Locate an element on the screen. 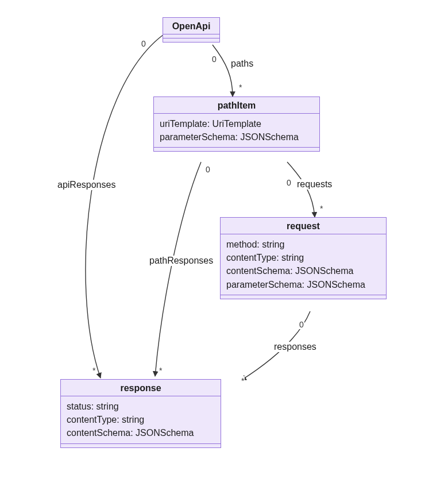 Image resolution: width=448 pixels, height=498 pixels. edge-pathResponses is located at coordinates (178, 269).